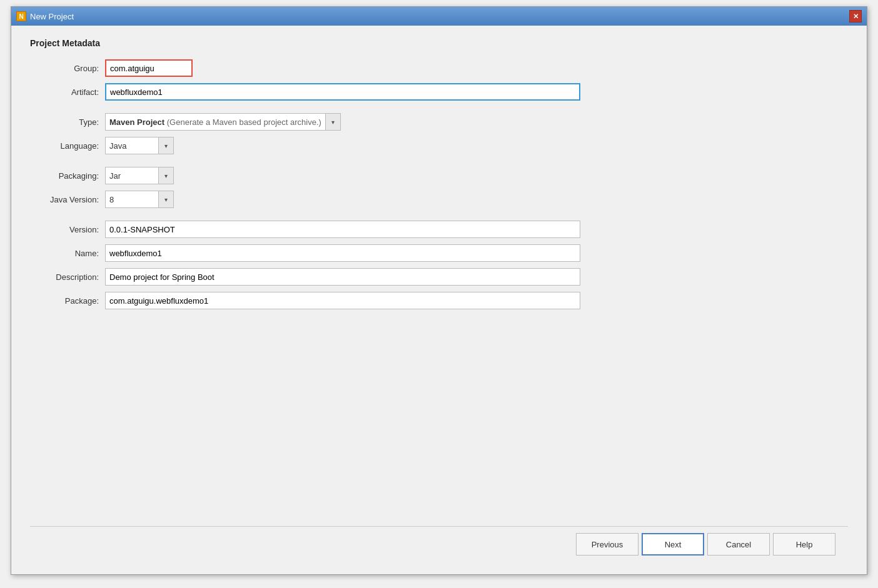  What do you see at coordinates (223, 122) in the screenshot?
I see `type-select-wrapper: Maven Project (Generate a Maven based pr…` at bounding box center [223, 122].